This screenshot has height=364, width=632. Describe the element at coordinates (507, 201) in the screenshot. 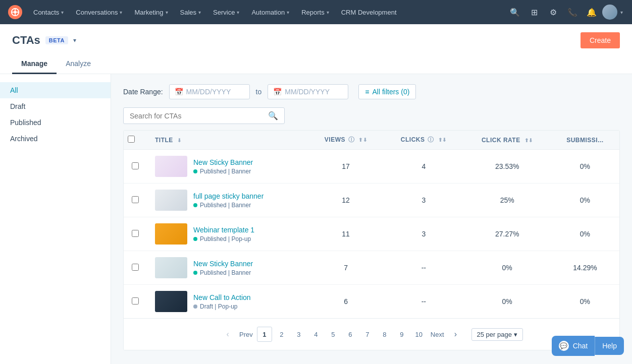

I see `click-rate-cell-2: 25%` at that location.